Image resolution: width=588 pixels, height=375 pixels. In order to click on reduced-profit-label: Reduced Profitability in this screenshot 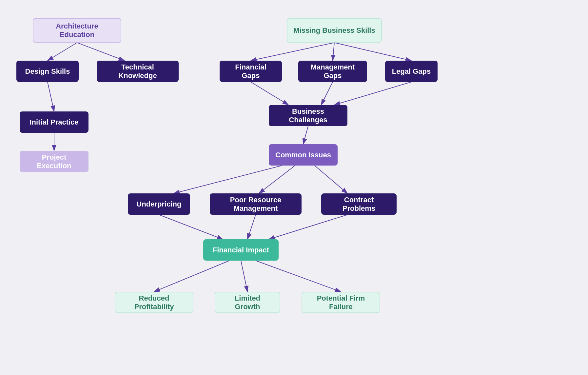, I will do `click(154, 303)`.